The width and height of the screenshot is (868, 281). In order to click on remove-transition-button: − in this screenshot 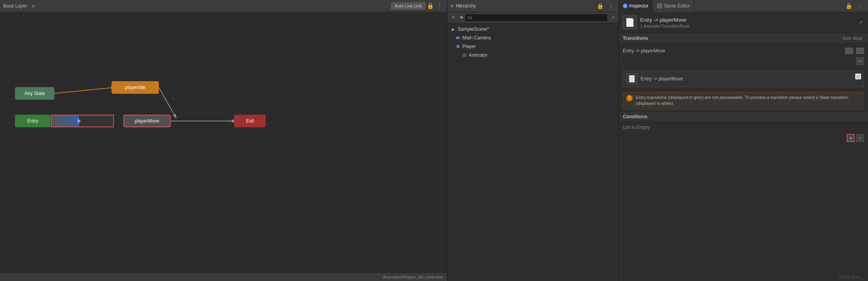, I will do `click(860, 61)`.